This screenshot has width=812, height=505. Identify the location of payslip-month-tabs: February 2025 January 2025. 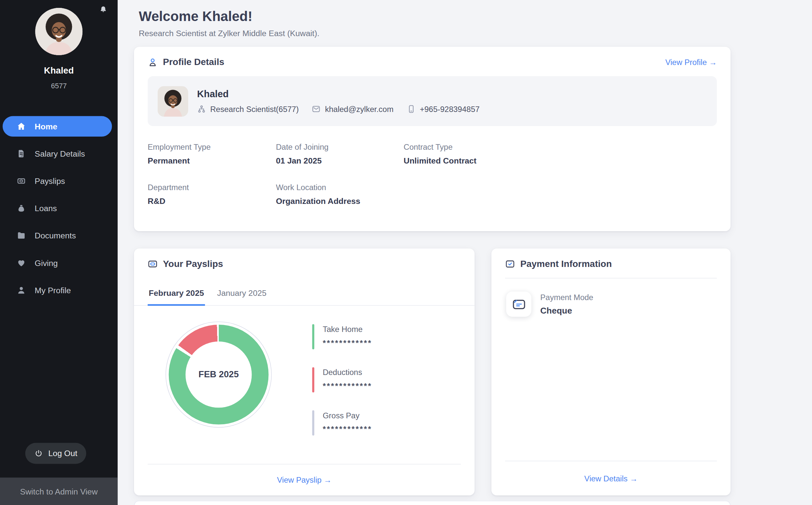
(304, 295).